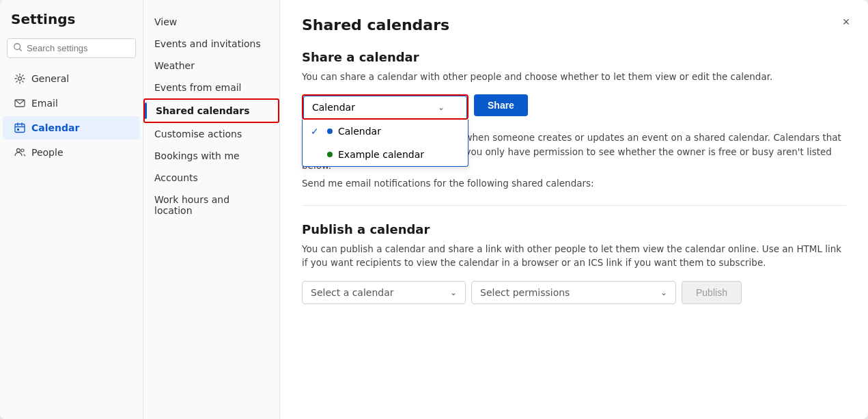 This screenshot has height=419, width=868. What do you see at coordinates (71, 103) in the screenshot?
I see `sidebar-item-email: Email` at bounding box center [71, 103].